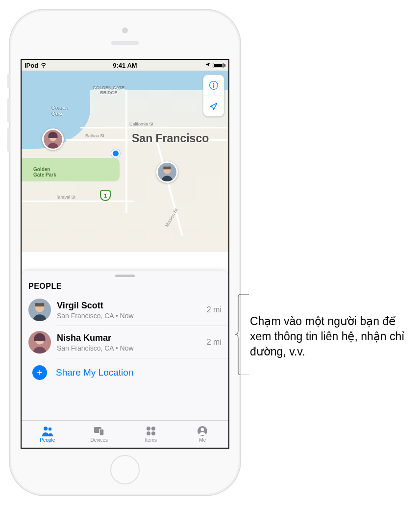  What do you see at coordinates (125, 470) in the screenshot?
I see `home-button` at bounding box center [125, 470].